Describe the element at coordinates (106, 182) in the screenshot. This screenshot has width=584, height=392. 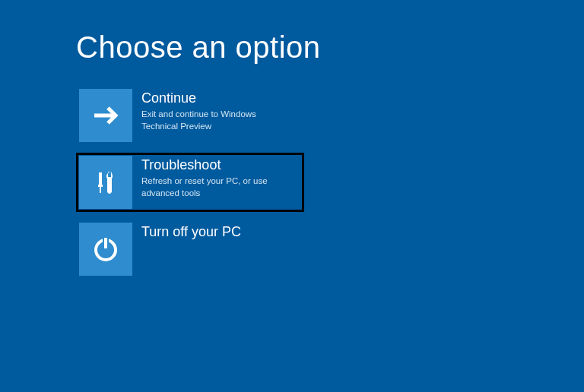
I see `tools-icon` at that location.